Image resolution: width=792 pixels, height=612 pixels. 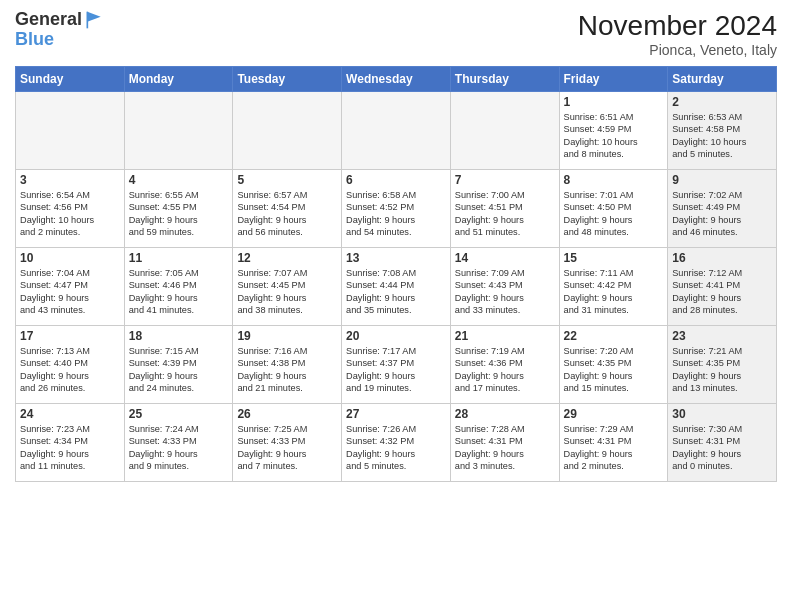 I want to click on day-info: Sunrise: 7:15 AMSunset: 4:39 PMDaylight:…, so click(x=179, y=370).